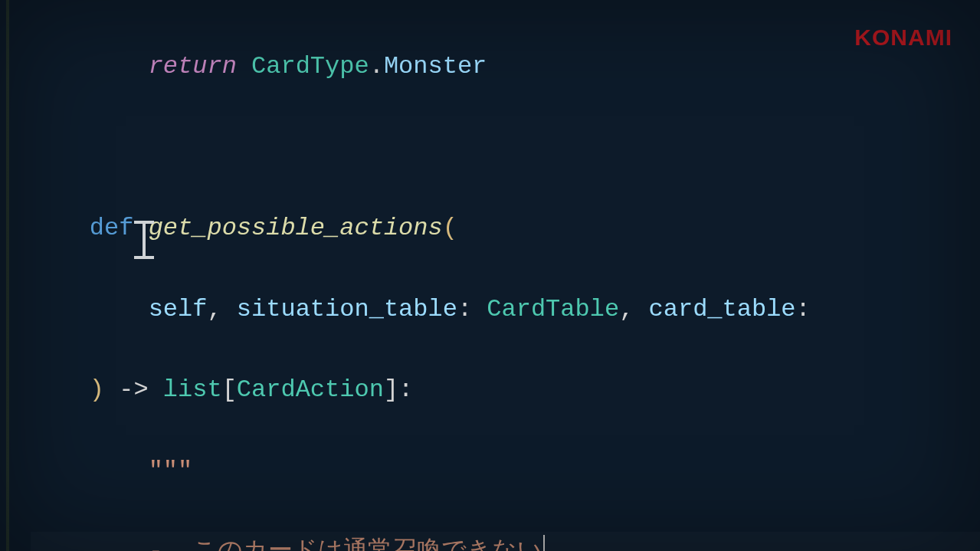  Describe the element at coordinates (347, 310) in the screenshot. I see `param-name: situation_table` at that location.